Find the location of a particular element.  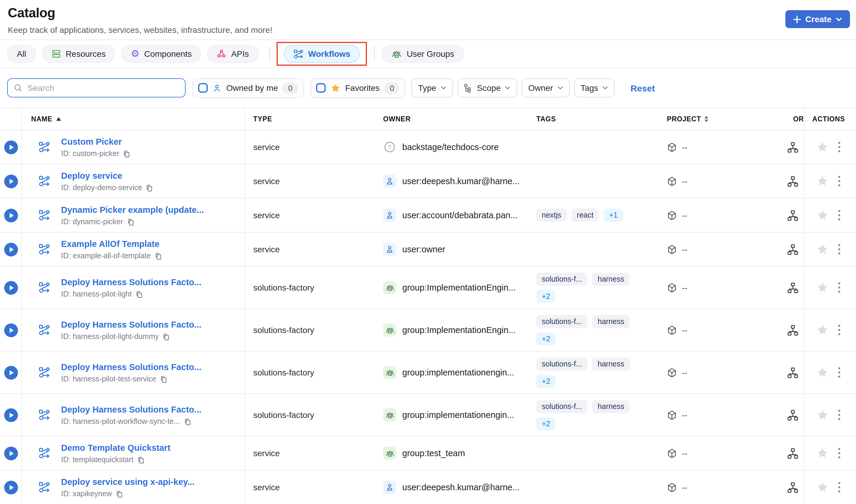

owned-by-me-checkbox is located at coordinates (203, 88).